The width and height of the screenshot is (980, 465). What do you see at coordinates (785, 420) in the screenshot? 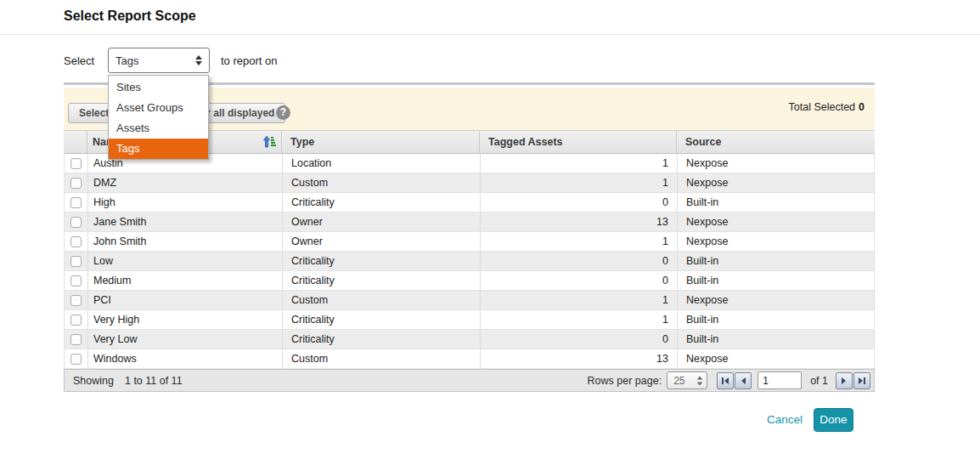
I see `cancel-button: Cancel` at bounding box center [785, 420].